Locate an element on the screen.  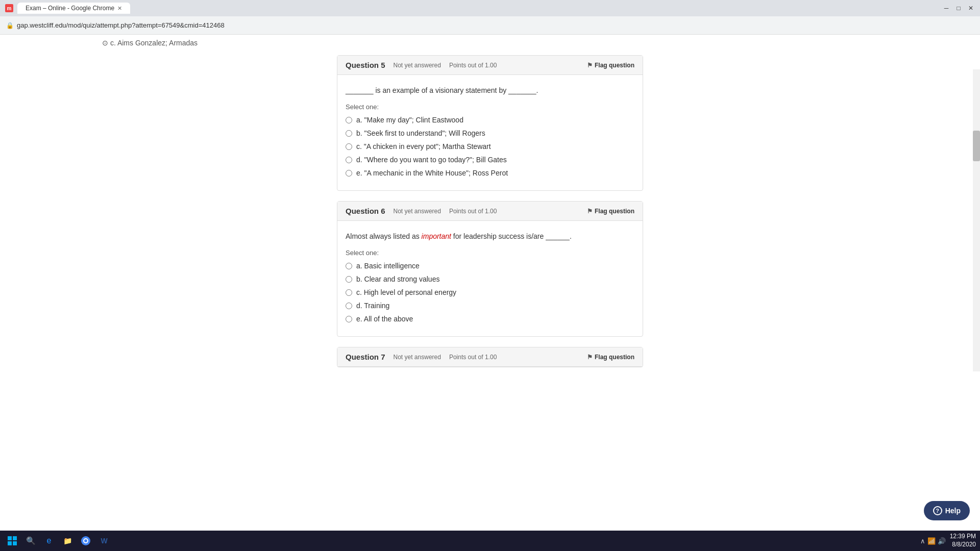
question-6-radio-e is located at coordinates (349, 319).